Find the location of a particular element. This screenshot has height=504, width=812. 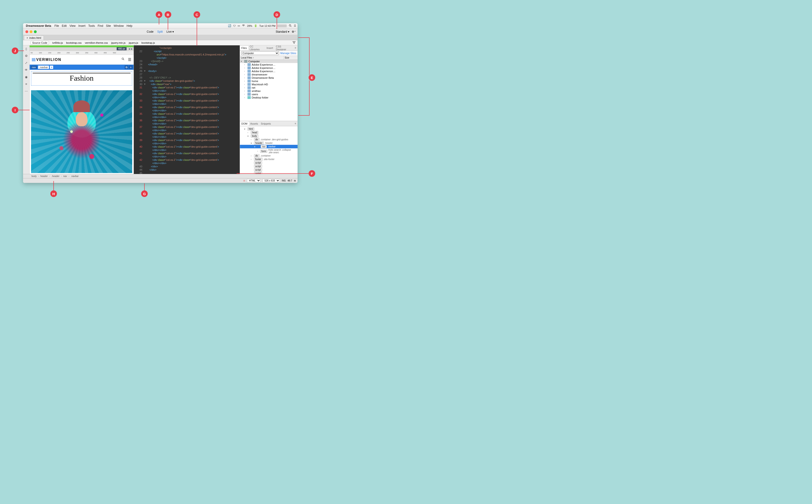

file-tree-node: ›Macintosh HD is located at coordinates (269, 84).